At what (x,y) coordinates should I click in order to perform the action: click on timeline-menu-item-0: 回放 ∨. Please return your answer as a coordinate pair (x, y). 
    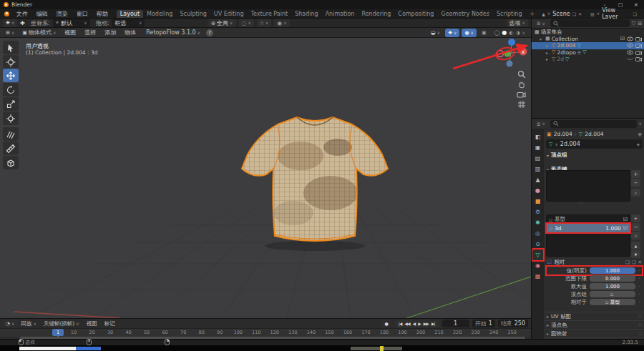
    Looking at the image, I should click on (29, 324).